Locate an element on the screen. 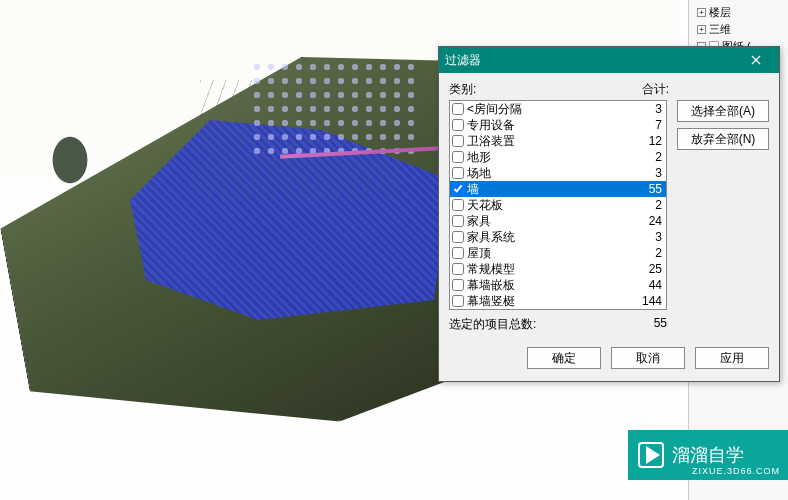 This screenshot has width=788, height=500. category-count: 24 is located at coordinates (648, 221).